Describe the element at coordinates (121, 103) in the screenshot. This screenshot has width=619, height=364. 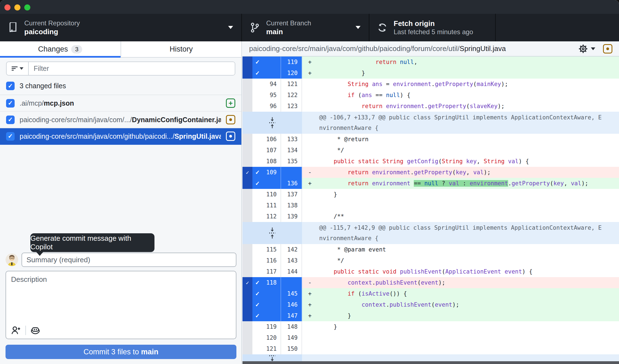
I see `file-row: ✓.ai/mcp/mcp.json+` at that location.